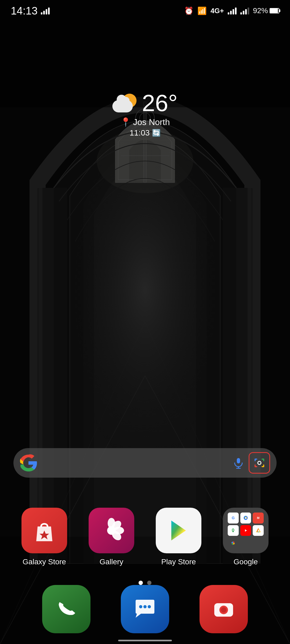 This screenshot has width=290, height=644. What do you see at coordinates (232, 11) in the screenshot?
I see `status-right: ⏰ 📶 4G+ 92%` at bounding box center [232, 11].